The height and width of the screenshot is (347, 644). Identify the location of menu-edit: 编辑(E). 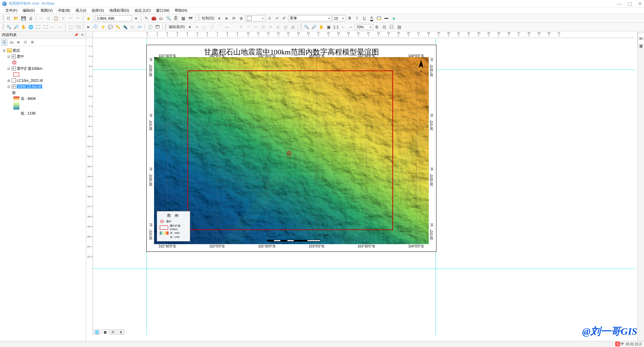
(29, 11).